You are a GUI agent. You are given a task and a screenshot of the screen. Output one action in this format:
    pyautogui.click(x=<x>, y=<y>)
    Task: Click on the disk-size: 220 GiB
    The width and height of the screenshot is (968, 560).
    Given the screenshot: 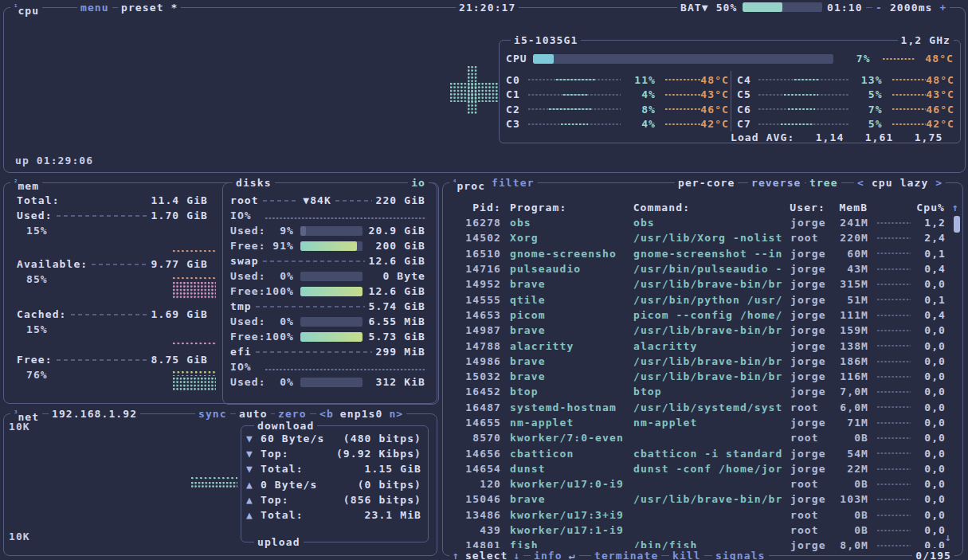 What is the action you would take?
    pyautogui.click(x=402, y=201)
    